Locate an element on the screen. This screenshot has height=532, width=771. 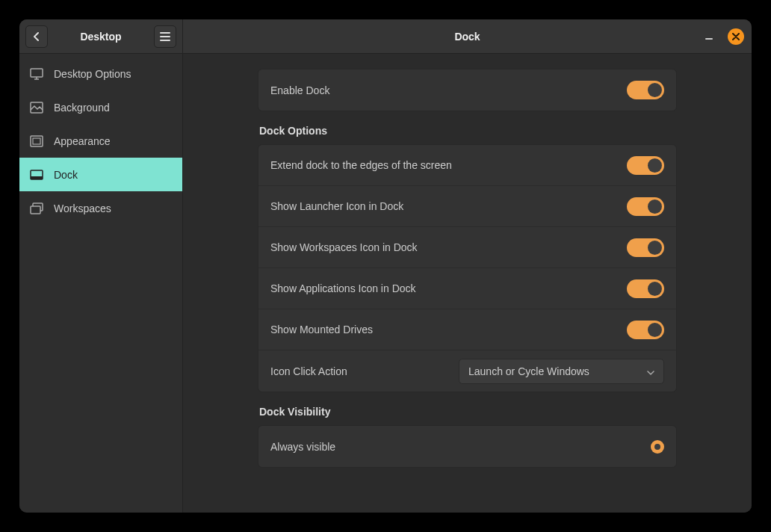
icon-click-action-label: Icon Click Action is located at coordinates (365, 371).